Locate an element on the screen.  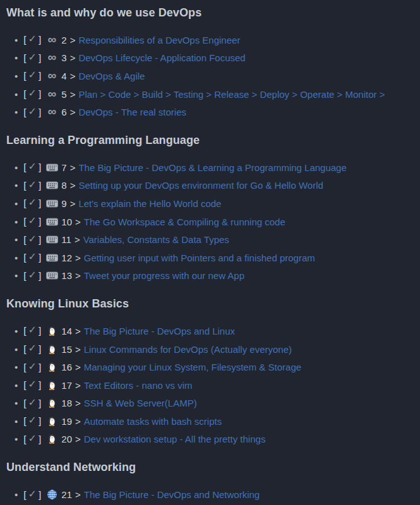
lesson-number: 20 is located at coordinates (67, 439).